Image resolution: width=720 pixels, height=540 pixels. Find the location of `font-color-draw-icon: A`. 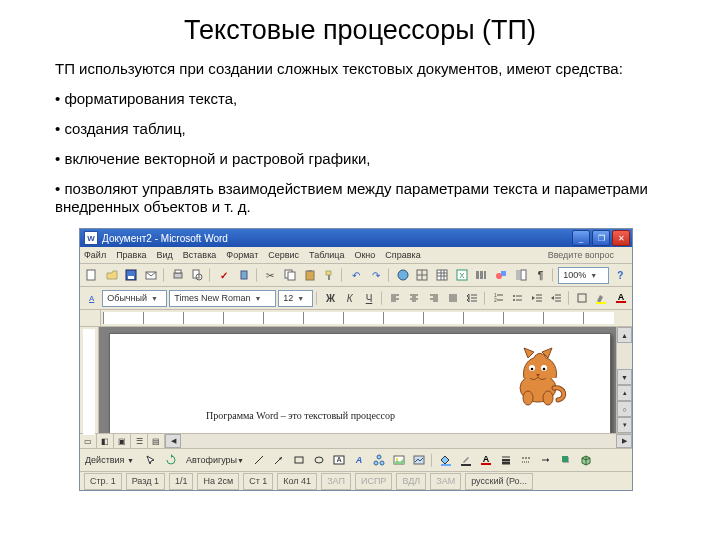

font-color-draw-icon: A is located at coordinates (486, 460).